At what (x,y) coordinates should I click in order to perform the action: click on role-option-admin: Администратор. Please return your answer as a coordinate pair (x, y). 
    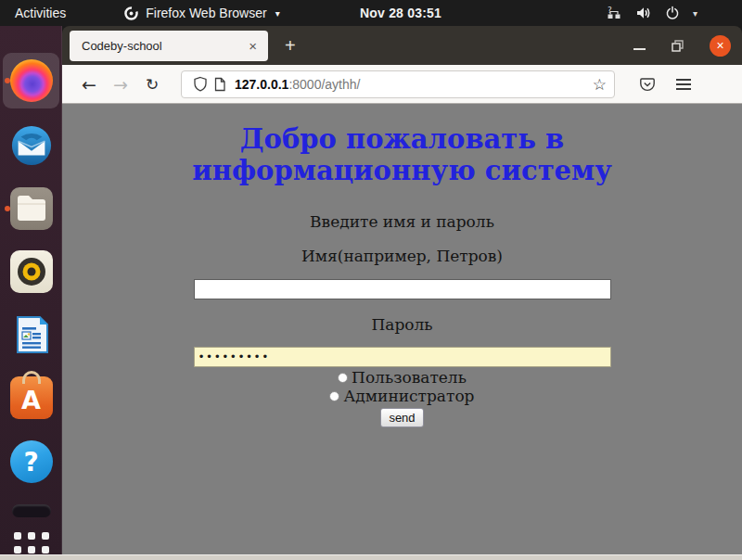
    Looking at the image, I should click on (402, 397).